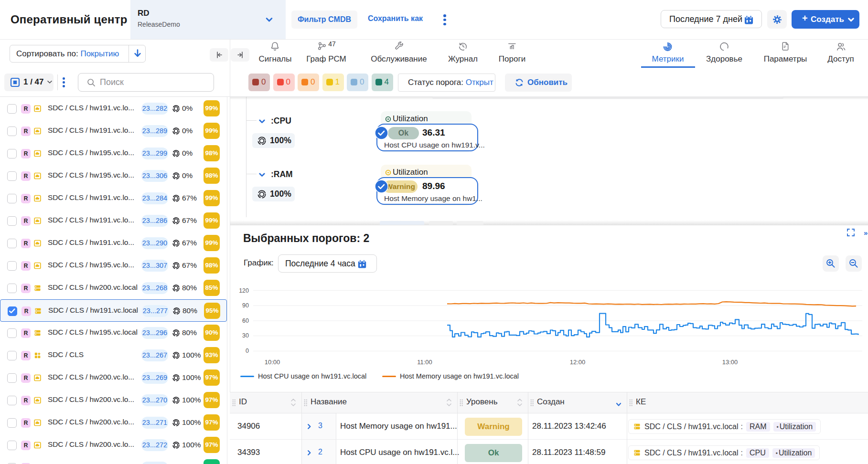 The image size is (868, 464). Describe the element at coordinates (244, 291) in the screenshot. I see `svg-text: 120` at that location.